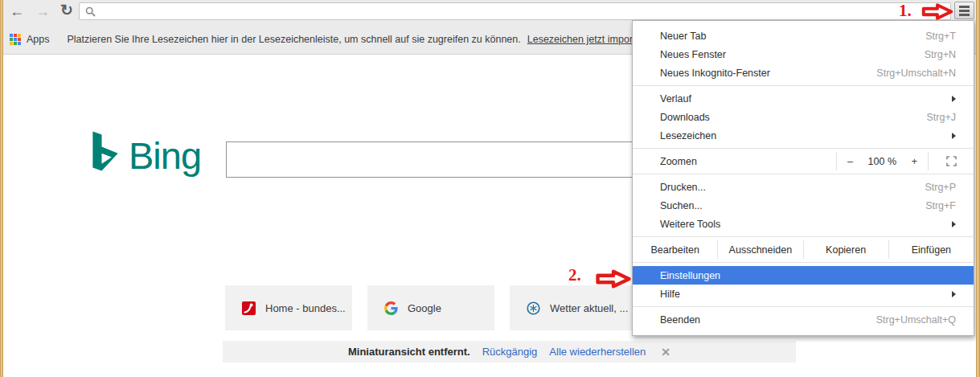 The height and width of the screenshot is (377, 980). What do you see at coordinates (39, 39) in the screenshot?
I see `apps-label: Apps` at bounding box center [39, 39].